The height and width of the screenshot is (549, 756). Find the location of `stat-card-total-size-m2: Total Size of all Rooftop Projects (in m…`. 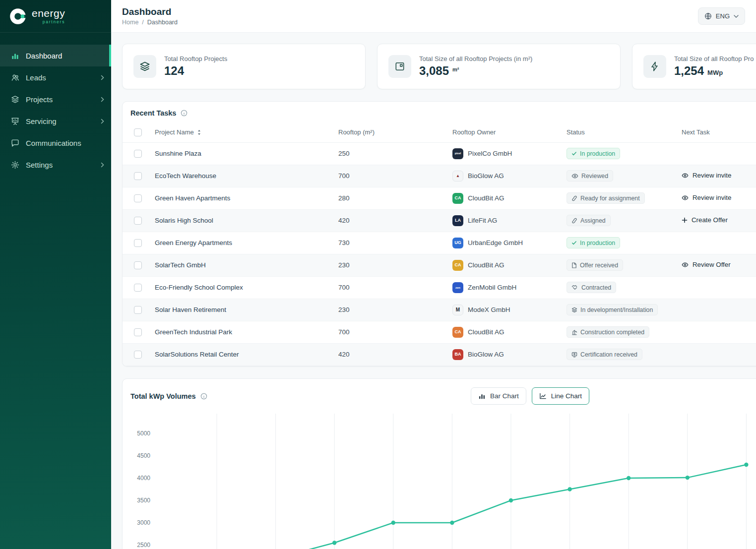

stat-card-total-size-m2: Total Size of all Rooftop Projects (in m… is located at coordinates (499, 66).